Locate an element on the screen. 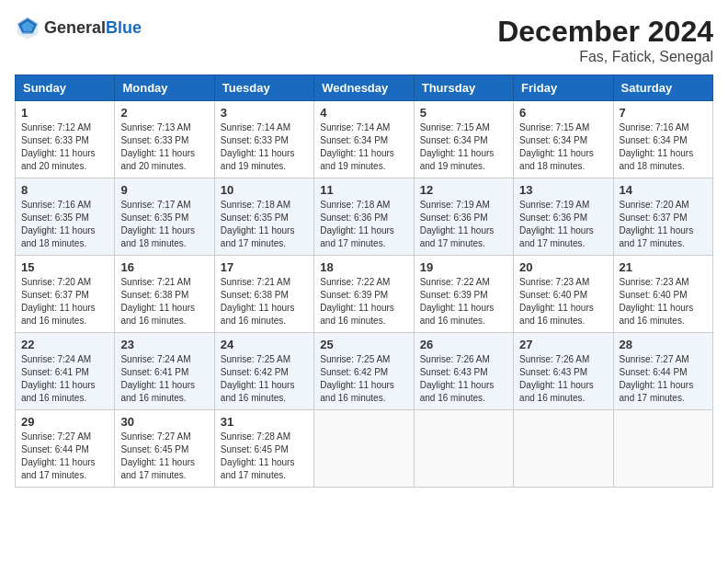  table-row: 21Sunrise: 7:23 AM Sunset: 6:40 PM Dayli… is located at coordinates (663, 294).